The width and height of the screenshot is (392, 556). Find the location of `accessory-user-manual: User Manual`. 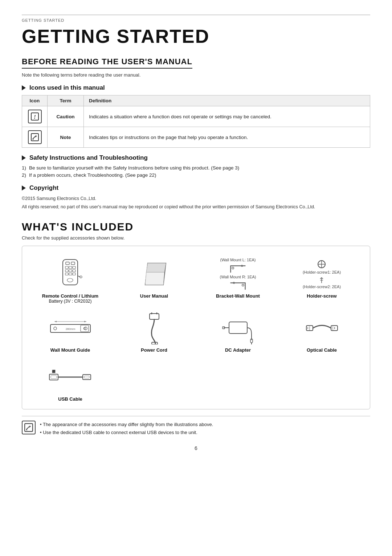

accessory-user-manual: User Manual is located at coordinates (154, 280).